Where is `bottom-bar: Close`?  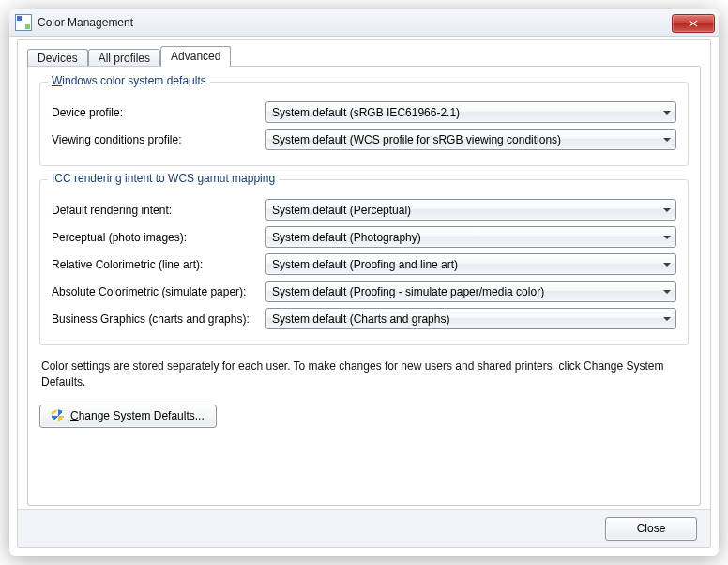 bottom-bar: Close is located at coordinates (364, 527).